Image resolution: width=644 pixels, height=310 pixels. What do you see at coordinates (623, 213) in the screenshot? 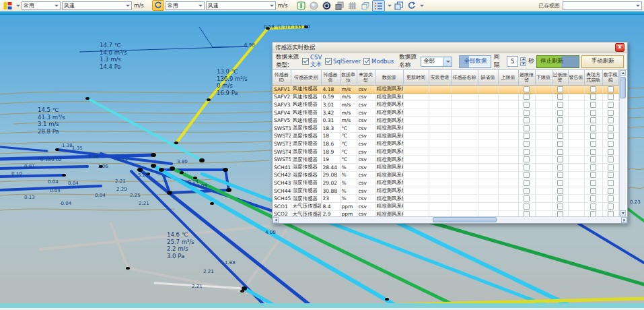
I see `scroll-down-icon` at bounding box center [623, 213].